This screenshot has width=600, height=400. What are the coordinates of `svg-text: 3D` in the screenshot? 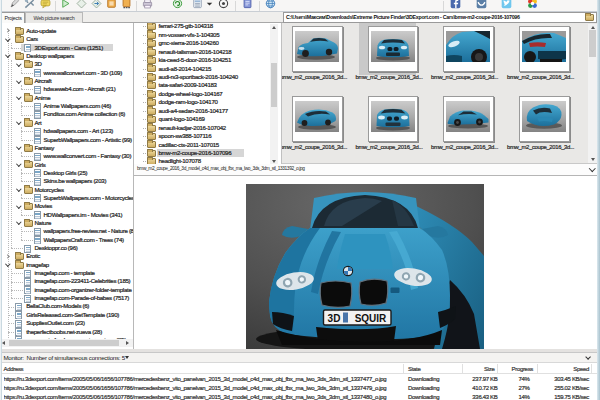 It's located at (334, 318).